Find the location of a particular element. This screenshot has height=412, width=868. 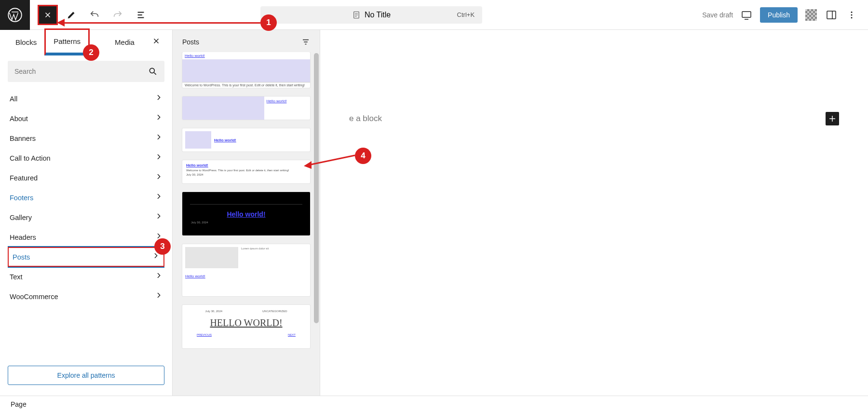

annotation-badge-2: 2 is located at coordinates (91, 53).